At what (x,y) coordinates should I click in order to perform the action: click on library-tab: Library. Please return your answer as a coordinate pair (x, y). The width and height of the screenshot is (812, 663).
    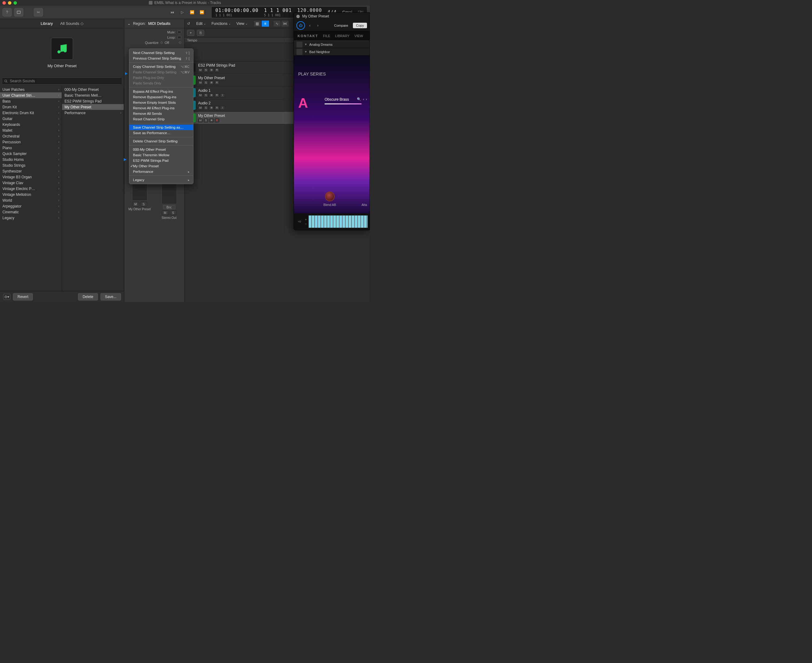
    Looking at the image, I should click on (47, 24).